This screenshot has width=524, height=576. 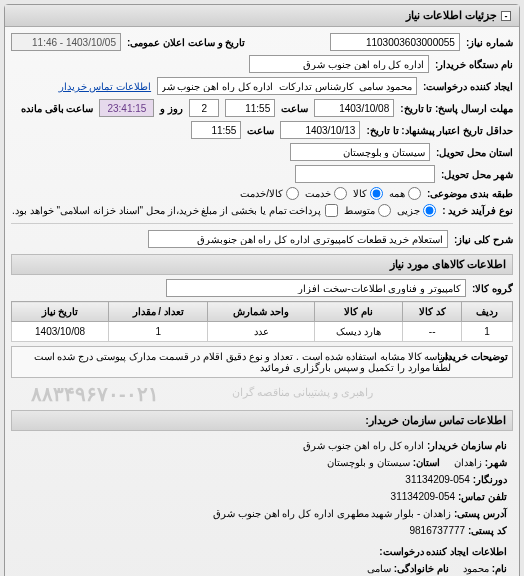 What do you see at coordinates (95, 394) in the screenshot?
I see `watermark-phone: ۸۸۳۴۹۶۷۰-۰۲۱` at bounding box center [95, 394].